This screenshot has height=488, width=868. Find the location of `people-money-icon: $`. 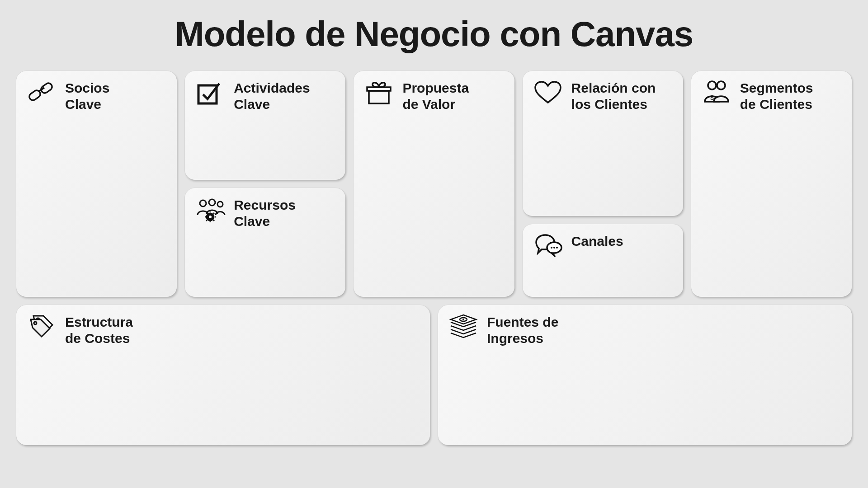

people-money-icon: $ is located at coordinates (717, 93).